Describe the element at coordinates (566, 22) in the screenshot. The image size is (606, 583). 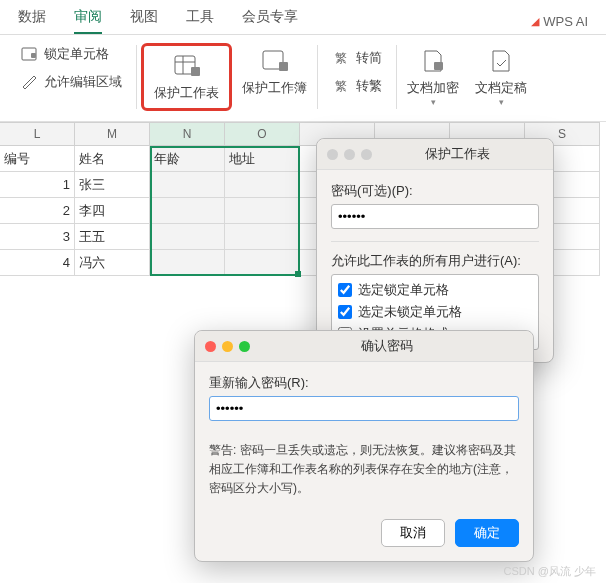
I see `wps-ai-label: WPS AI` at that location.